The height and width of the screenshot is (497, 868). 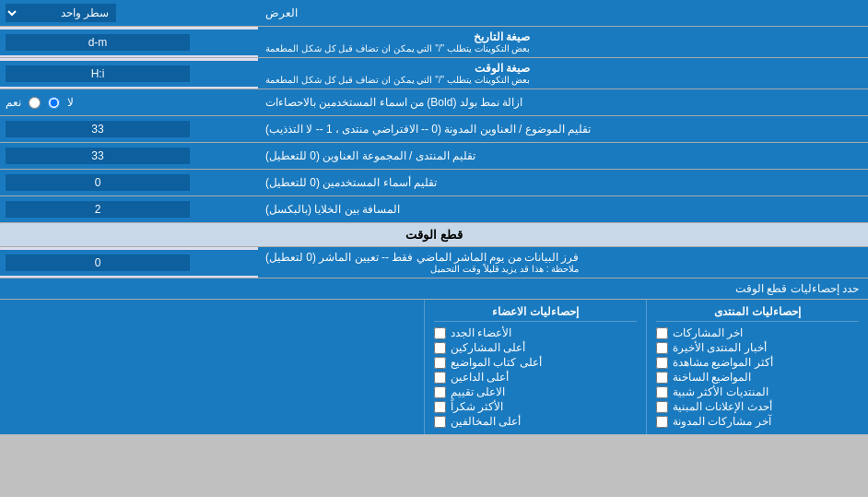 I want to click on topics-order-label: تقليم الموضوع / العناوين المدونة (0 -- ا…, so click(x=563, y=129).